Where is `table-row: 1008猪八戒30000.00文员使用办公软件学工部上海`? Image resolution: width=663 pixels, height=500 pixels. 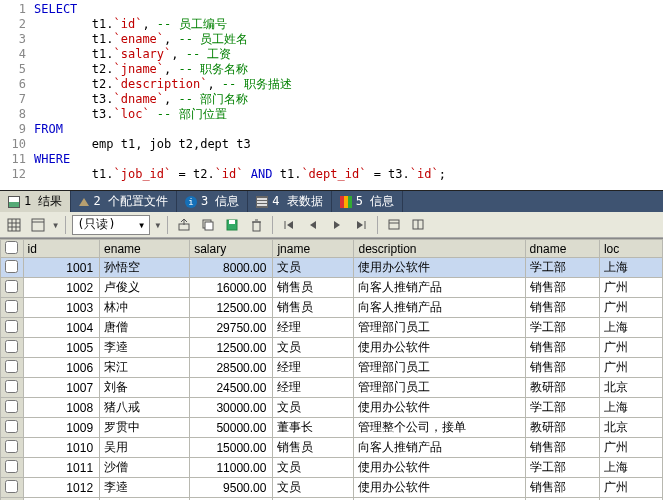 table-row: 1008猪八戒30000.00文员使用办公软件学工部上海 is located at coordinates (332, 408).